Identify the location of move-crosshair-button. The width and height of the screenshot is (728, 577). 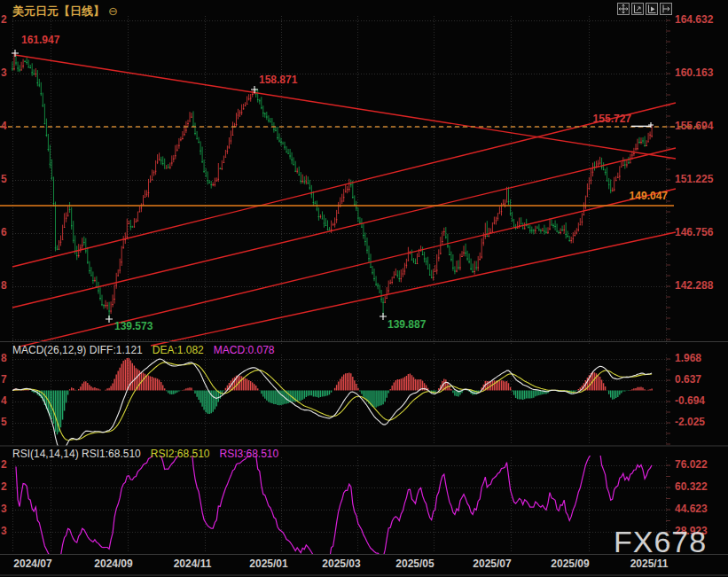
(623, 9).